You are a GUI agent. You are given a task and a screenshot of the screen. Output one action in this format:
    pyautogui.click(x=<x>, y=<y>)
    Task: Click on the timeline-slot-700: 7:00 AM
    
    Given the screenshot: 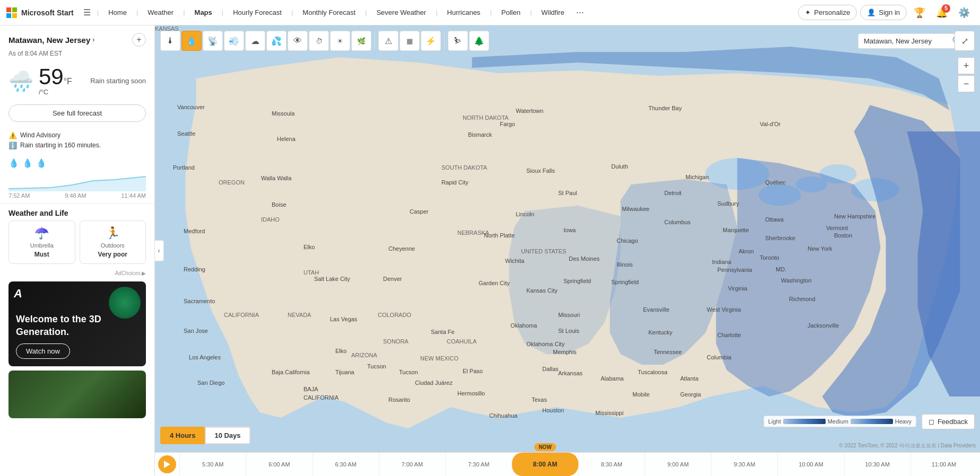 What is the action you would take?
    pyautogui.click(x=412, y=464)
    